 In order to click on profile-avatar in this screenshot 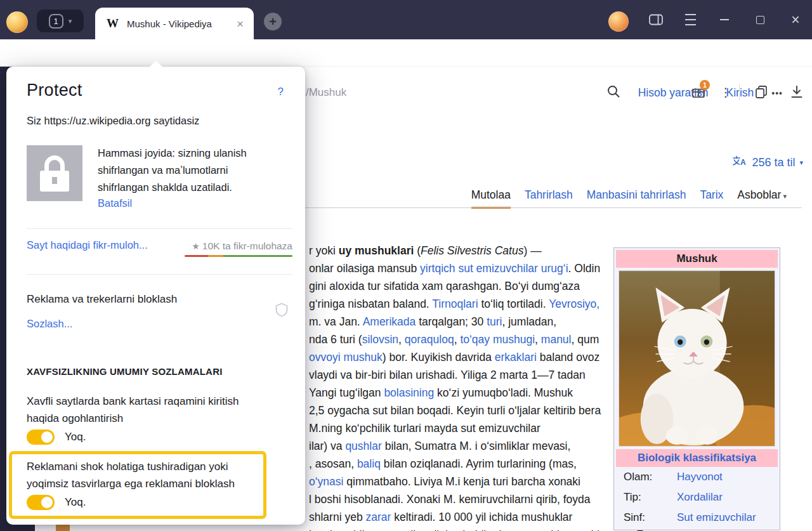, I will do `click(17, 22)`.